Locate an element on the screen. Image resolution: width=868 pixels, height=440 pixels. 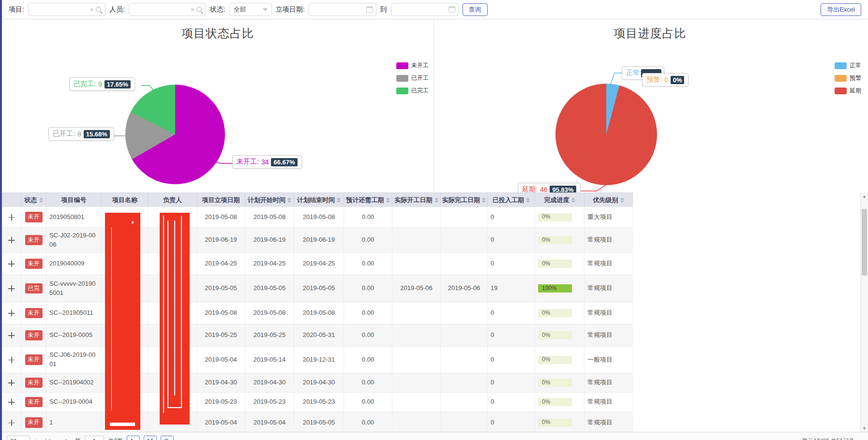
legend-item-done: 已完工 is located at coordinates (412, 91).